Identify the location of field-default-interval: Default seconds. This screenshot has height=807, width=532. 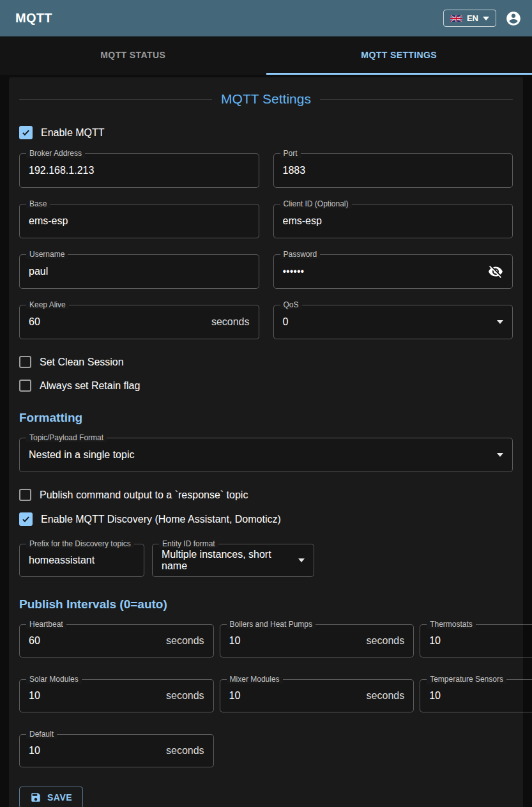
(116, 751).